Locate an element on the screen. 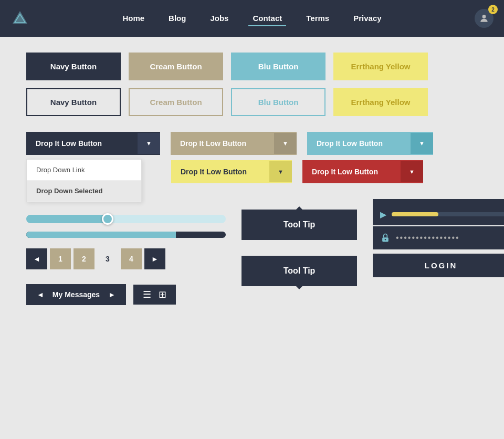 This screenshot has width=504, height=439. message-bar: ◄ My Messages ► is located at coordinates (76, 295).